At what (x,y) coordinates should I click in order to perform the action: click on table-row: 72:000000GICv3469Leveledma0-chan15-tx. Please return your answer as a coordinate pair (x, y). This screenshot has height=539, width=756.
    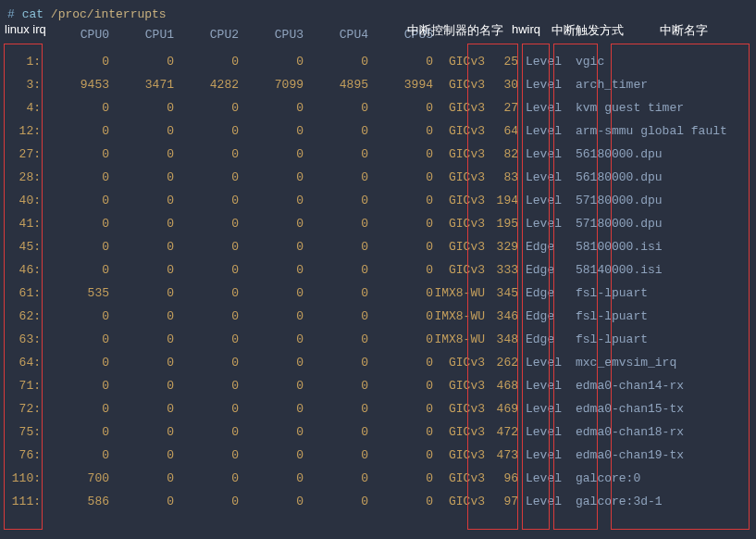
    Looking at the image, I should click on (378, 409).